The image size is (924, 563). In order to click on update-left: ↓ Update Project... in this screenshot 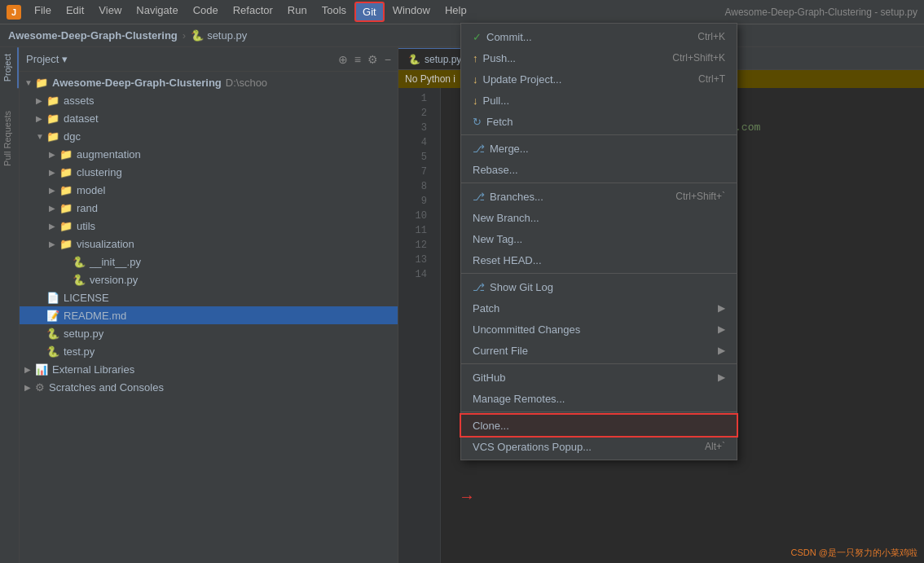, I will do `click(517, 80)`.